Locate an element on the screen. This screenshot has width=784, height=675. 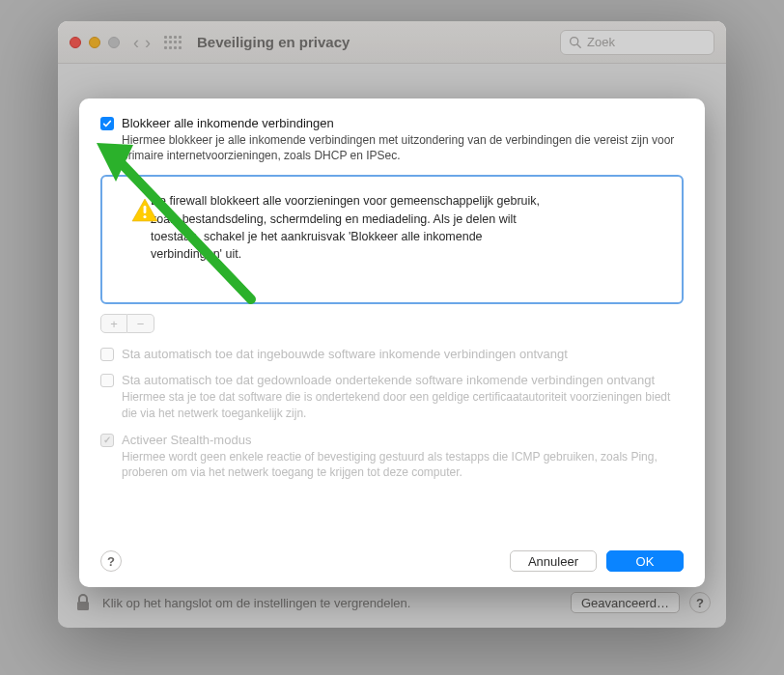
block-all-description: Hiermee blokkeer je alle inkomende verbi… is located at coordinates (403, 148).